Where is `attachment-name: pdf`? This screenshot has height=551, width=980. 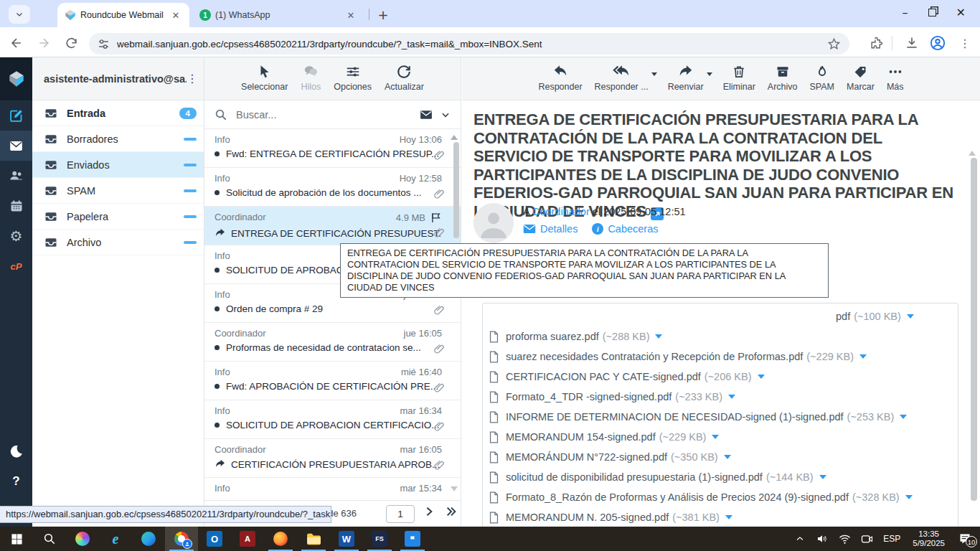
attachment-name: pdf is located at coordinates (843, 316).